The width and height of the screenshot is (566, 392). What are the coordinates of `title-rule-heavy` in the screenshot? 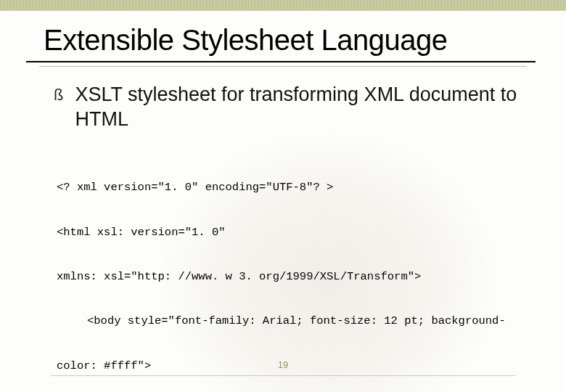 It's located at (281, 62).